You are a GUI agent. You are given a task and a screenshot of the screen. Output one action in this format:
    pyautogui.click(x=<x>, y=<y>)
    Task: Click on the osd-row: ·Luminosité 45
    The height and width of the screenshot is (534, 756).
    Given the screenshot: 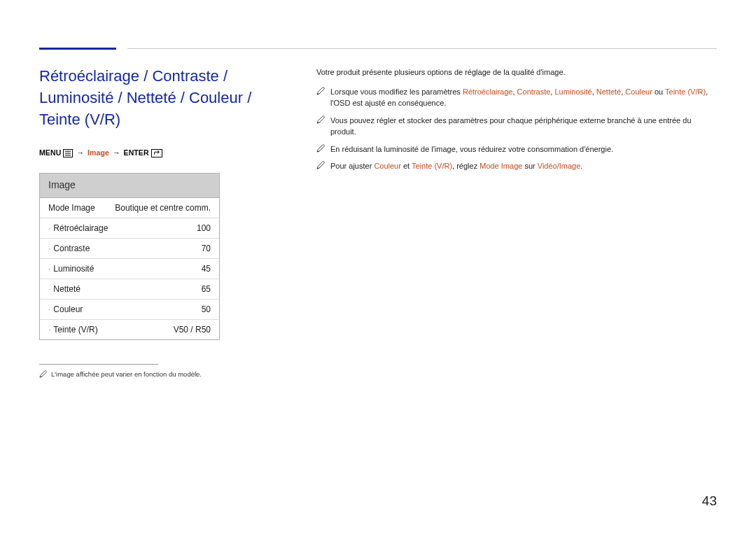 What is the action you would take?
    pyautogui.click(x=130, y=269)
    